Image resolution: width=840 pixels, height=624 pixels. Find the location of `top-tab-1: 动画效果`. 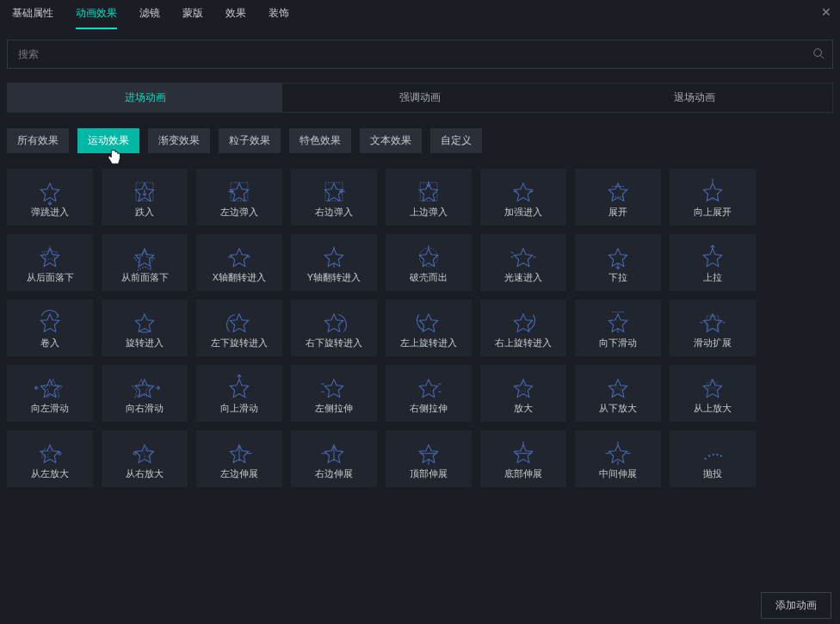

top-tab-1: 动画效果 is located at coordinates (96, 15).